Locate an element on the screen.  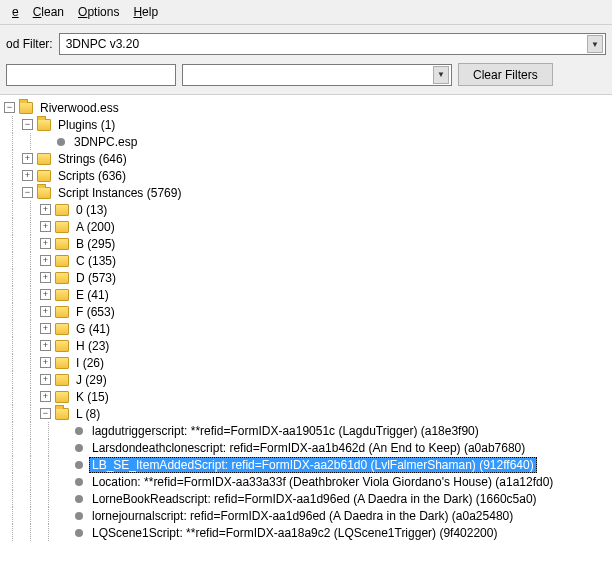
filter-category-combo: ▼ is located at coordinates (317, 75).